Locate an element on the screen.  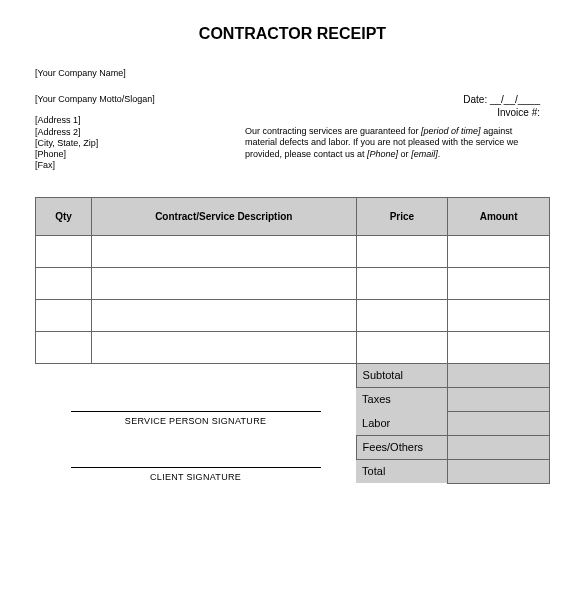
address-1: [Address 1] is located at coordinates (140, 120).